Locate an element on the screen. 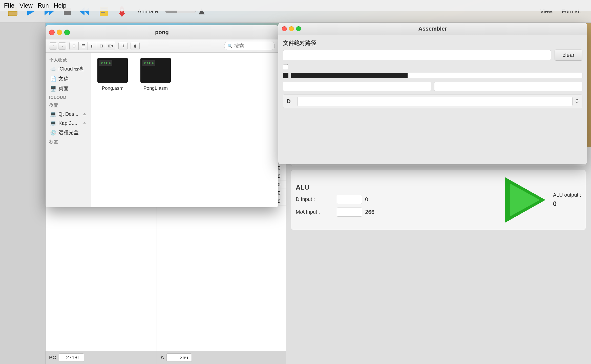 Image resolution: width=591 pixels, height=364 pixels. alu-ma-input-field is located at coordinates (349, 212).